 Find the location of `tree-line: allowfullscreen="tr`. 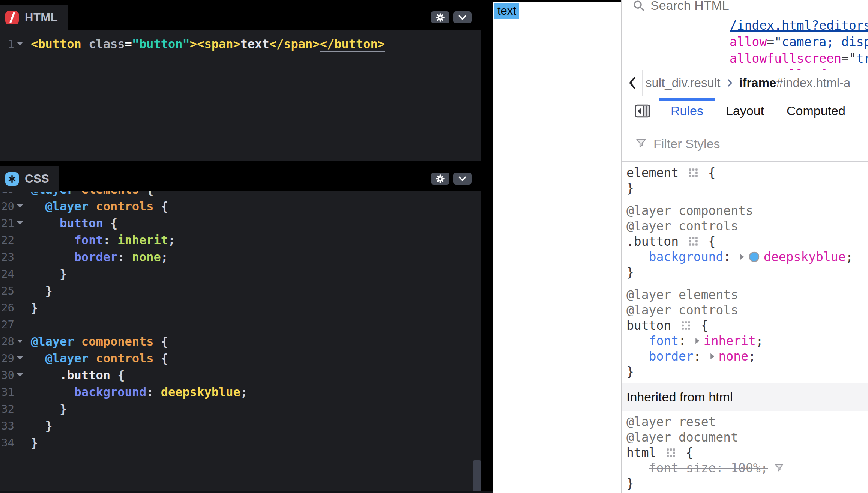

tree-line: allowfullscreen="tr is located at coordinates (799, 59).